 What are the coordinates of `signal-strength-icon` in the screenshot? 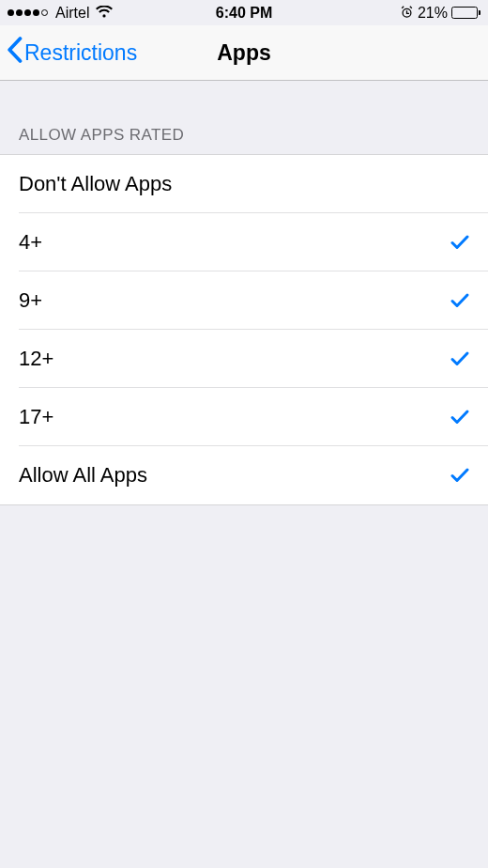 It's located at (28, 13).